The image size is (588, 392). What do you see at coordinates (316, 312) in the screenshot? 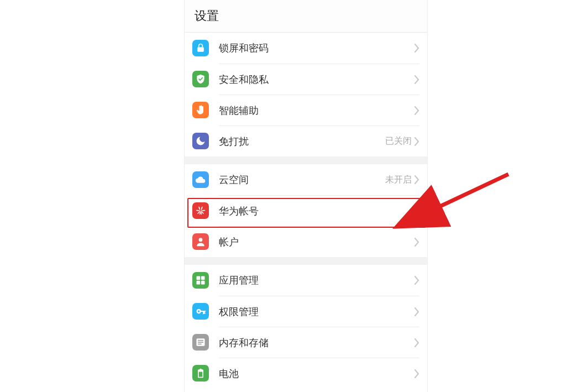
I see `row-label: 权限管理` at bounding box center [316, 312].